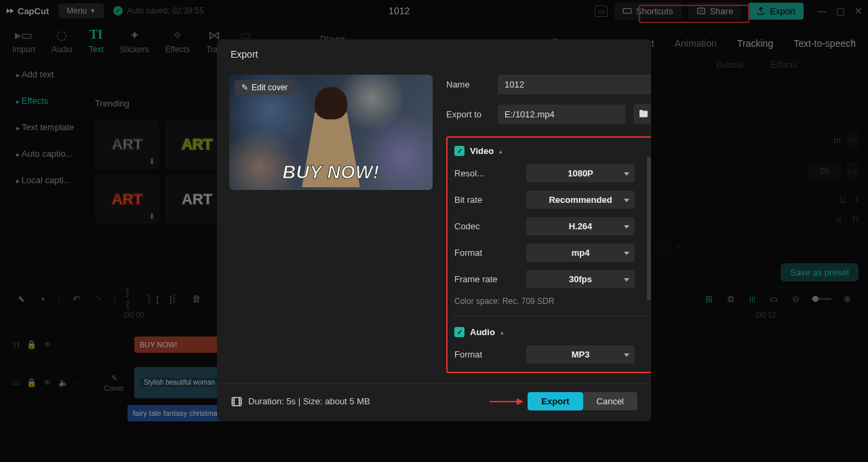 This screenshot has width=868, height=462. I want to click on scrollbar, so click(649, 229).